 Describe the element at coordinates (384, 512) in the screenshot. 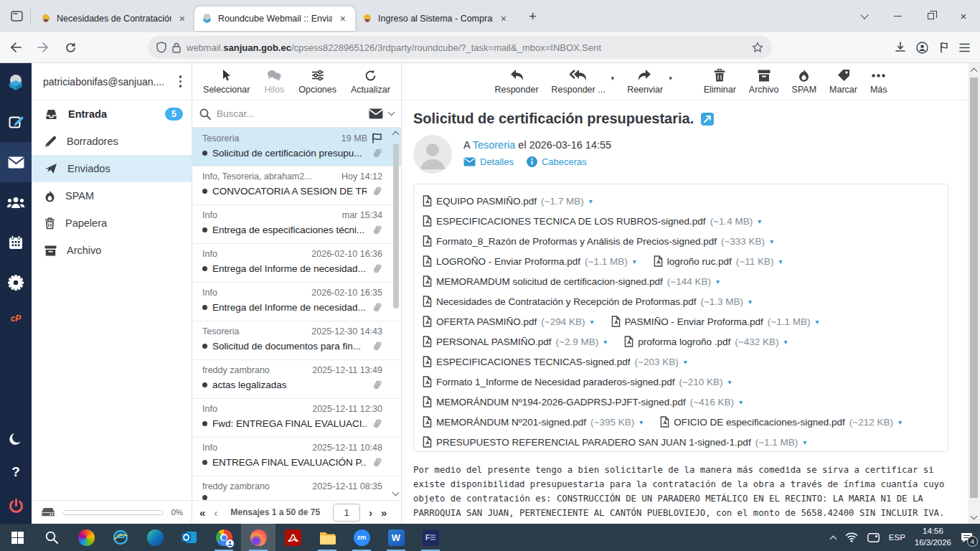

I see `last-page-button: »` at that location.